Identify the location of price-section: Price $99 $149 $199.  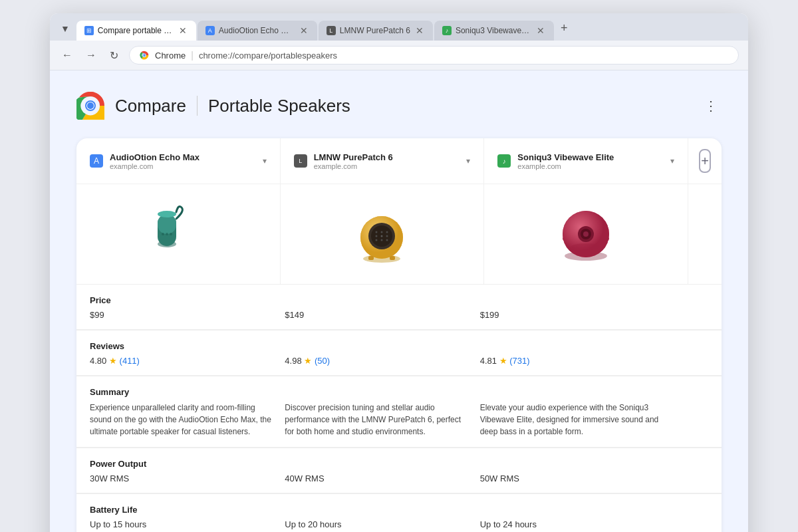
(399, 307).